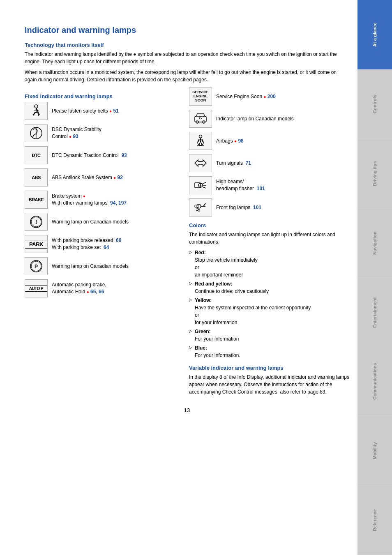  Describe the element at coordinates (283, 208) in the screenshot. I see `lamp-fog-text: Front fog lamps 101` at that location.